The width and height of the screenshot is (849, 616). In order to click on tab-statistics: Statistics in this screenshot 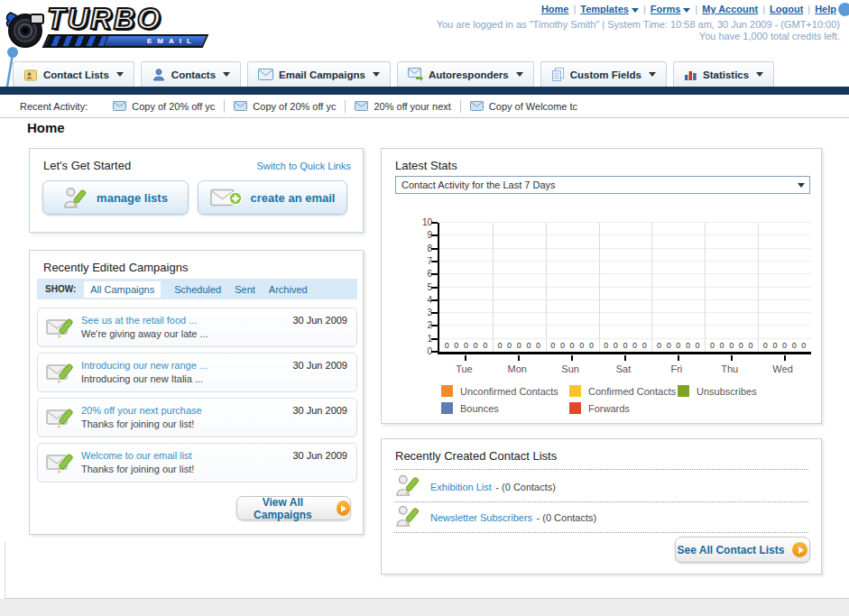, I will do `click(724, 74)`.